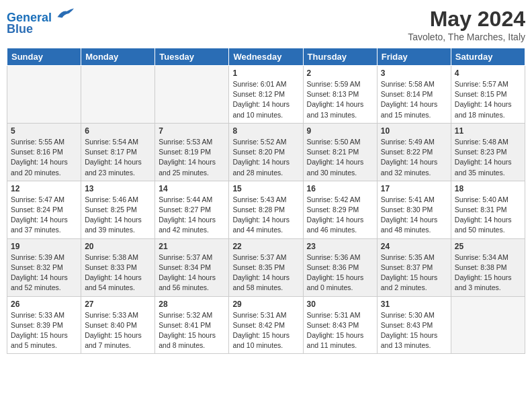 Image resolution: width=532 pixels, height=411 pixels. Describe the element at coordinates (340, 215) in the screenshot. I see `day-info: Sunrise: 5:42 AMSunset: 8:29 PMDaylight:…` at that location.